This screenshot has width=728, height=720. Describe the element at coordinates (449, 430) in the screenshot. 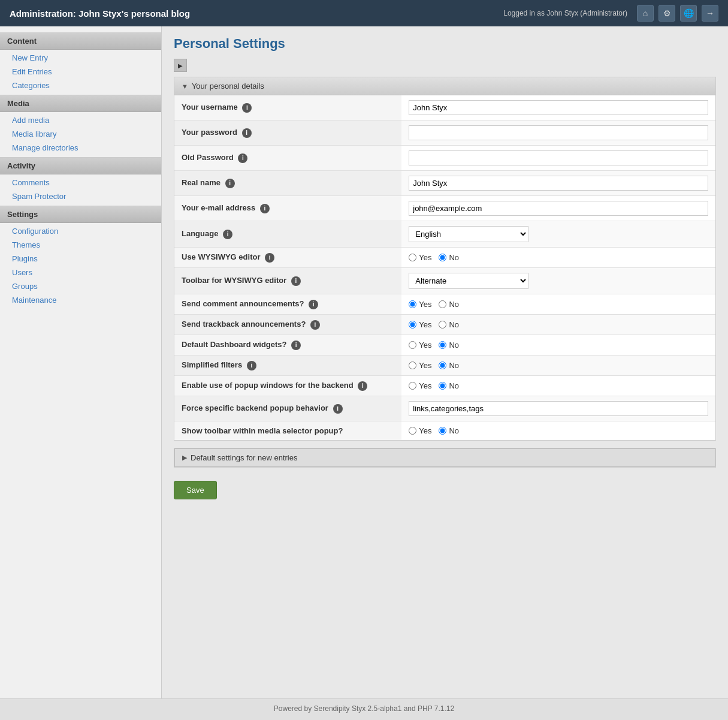

I see `show-toolbar-no-label: No` at that location.